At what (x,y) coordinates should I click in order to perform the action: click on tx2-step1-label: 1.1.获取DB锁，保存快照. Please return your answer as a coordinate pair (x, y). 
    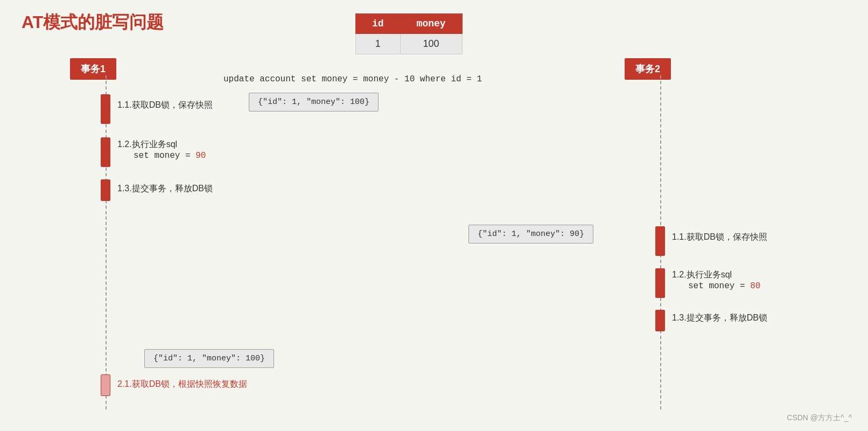
    Looking at the image, I should click on (719, 237).